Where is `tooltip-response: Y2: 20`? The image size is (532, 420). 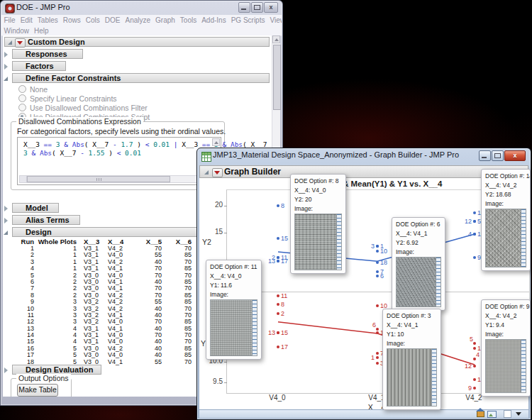
tooltip-response: Y2: 20 is located at coordinates (318, 200).